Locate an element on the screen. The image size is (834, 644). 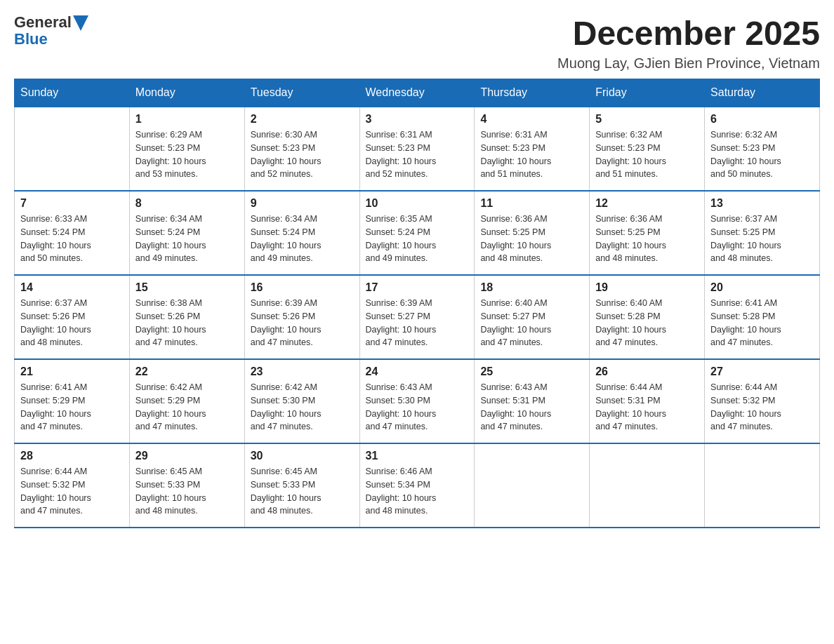
day-number: 27 is located at coordinates (762, 372).